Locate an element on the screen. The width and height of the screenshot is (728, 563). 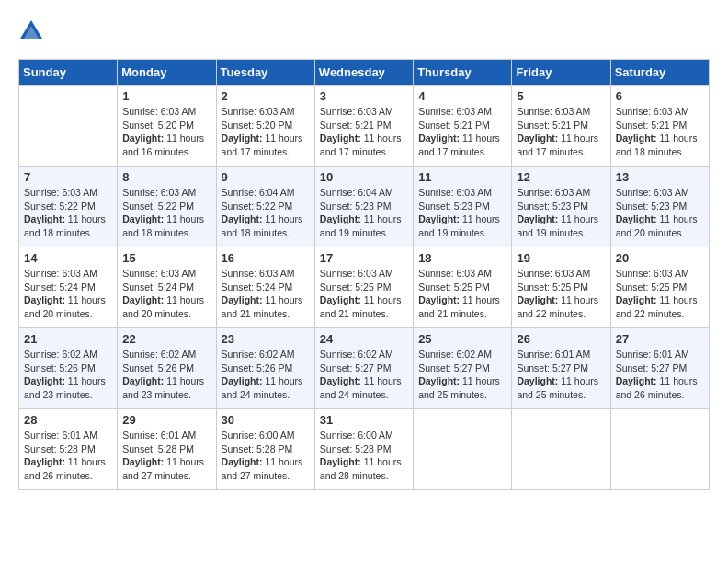
day-number: 20 is located at coordinates (660, 258).